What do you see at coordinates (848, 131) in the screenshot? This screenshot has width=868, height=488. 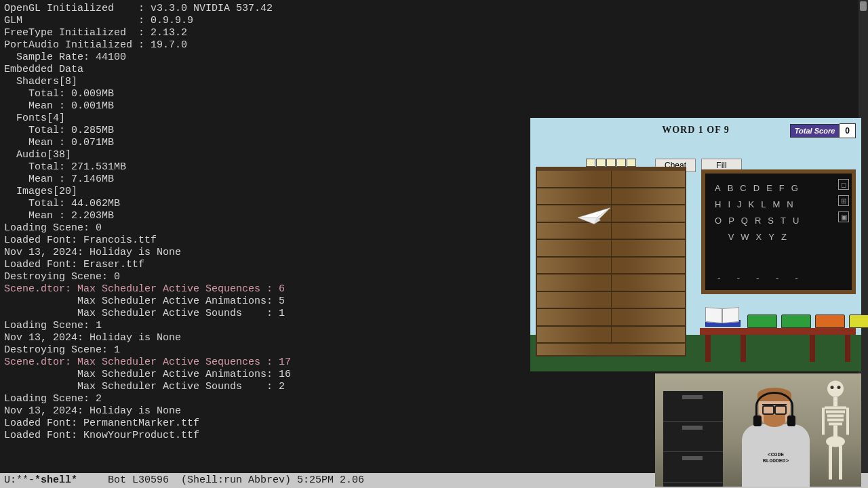 I see `total-score-value: 0` at bounding box center [848, 131].